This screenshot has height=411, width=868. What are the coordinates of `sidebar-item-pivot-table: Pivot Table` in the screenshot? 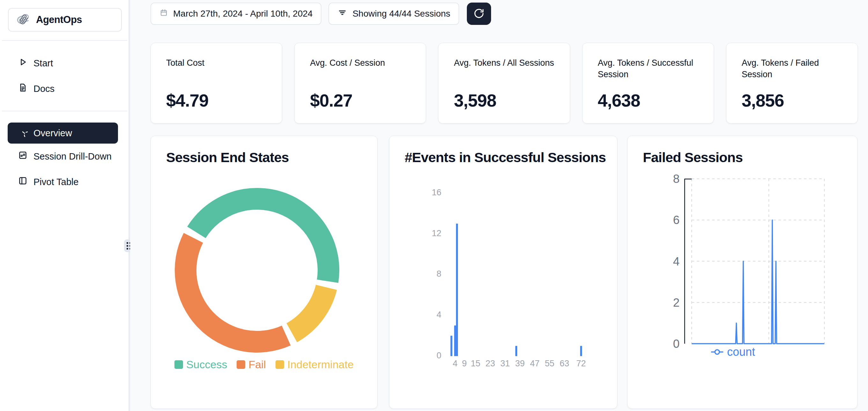 It's located at (65, 182).